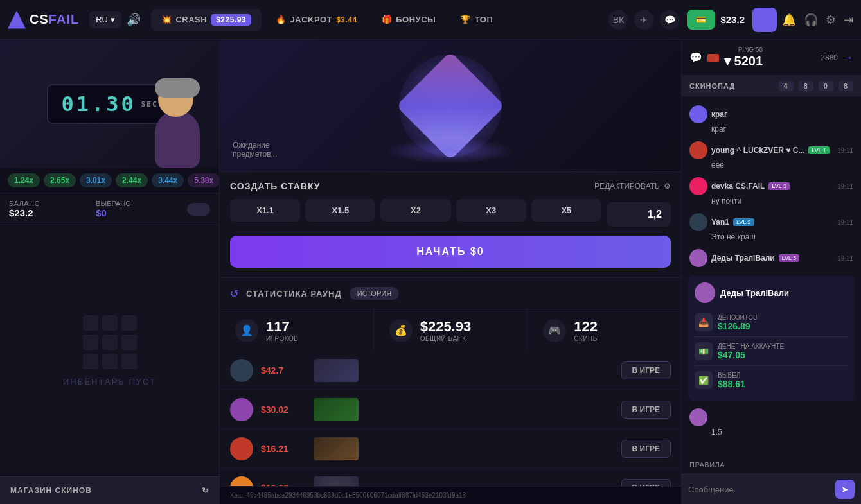 This screenshot has width=861, height=504. Describe the element at coordinates (738, 317) in the screenshot. I see `deposits-label: ДЕПОЗИТОВ` at that location.